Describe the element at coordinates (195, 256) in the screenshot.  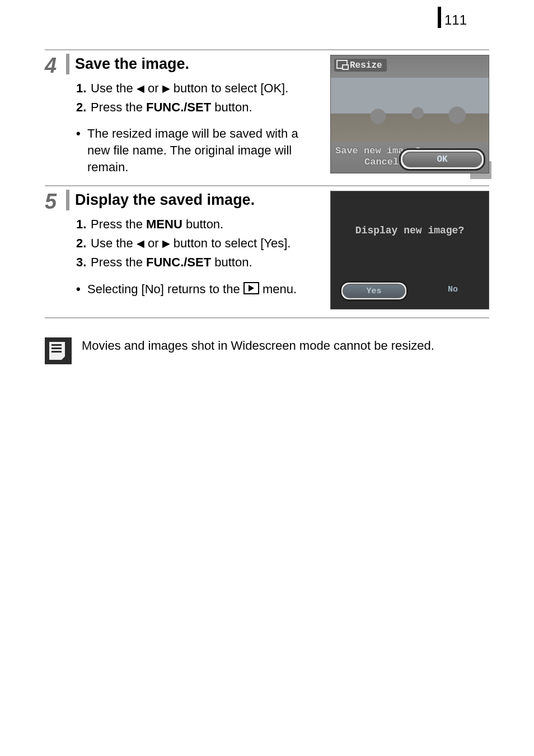
I see `step-list: 1. Press the MENU button. 2. Use the ◀ o…` at that location.